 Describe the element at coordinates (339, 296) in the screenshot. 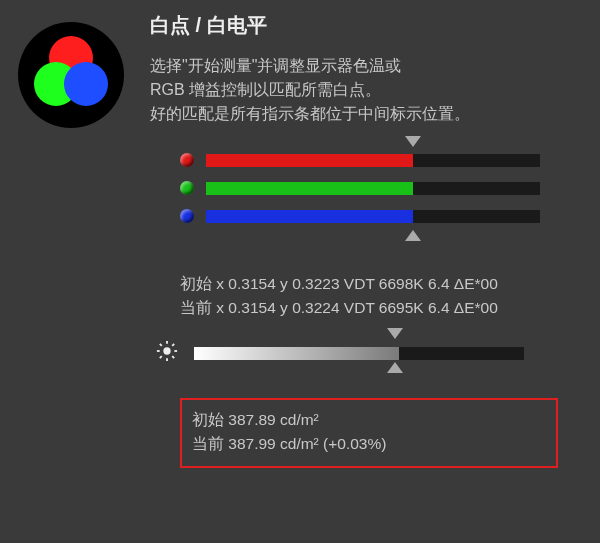

I see `whitepoint-readouts: 初始 x 0.3154 y 0.3223 VDT 6698K 6.4 ΔE*00…` at that location.